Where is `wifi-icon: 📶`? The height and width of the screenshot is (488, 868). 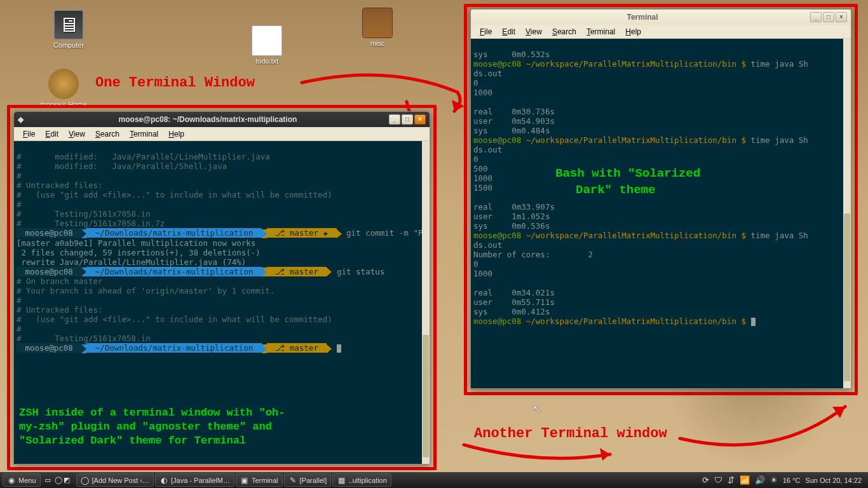 wifi-icon: 📶 is located at coordinates (745, 480).